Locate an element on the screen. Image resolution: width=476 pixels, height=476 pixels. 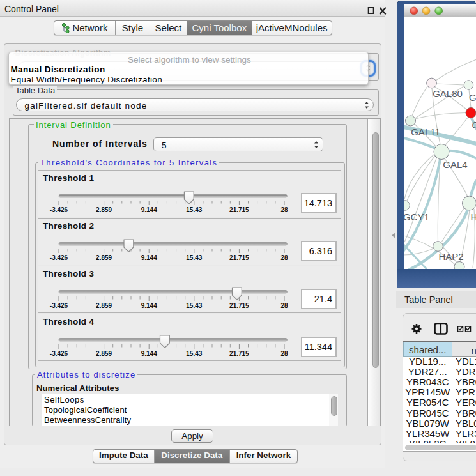
svg-text: C is located at coordinates (474, 125).